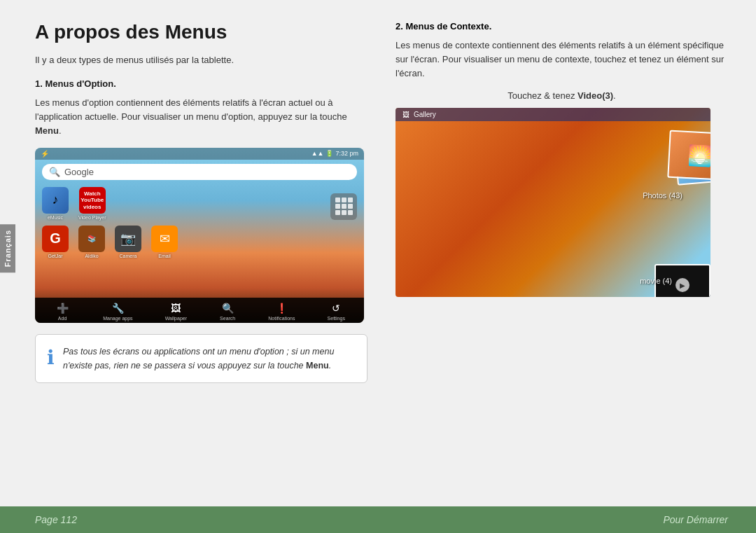 This screenshot has height=533, width=756. I want to click on getjar-icon: G, so click(55, 239).